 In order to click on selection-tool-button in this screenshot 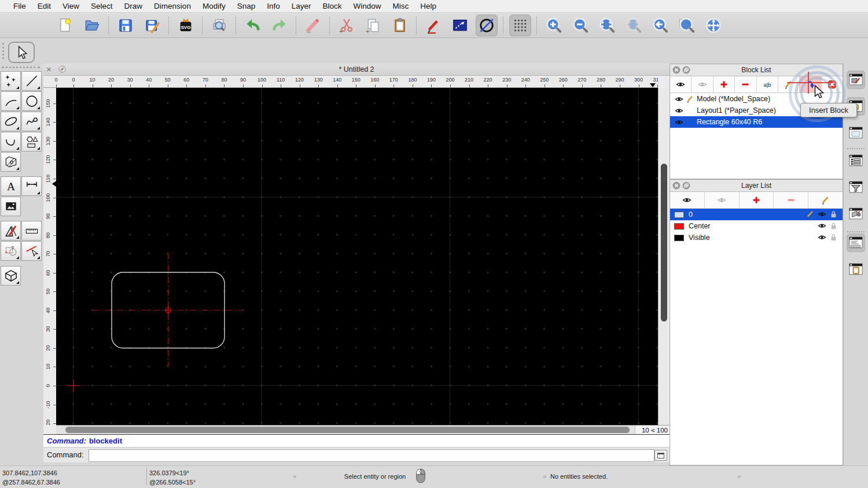, I will do `click(21, 52)`.